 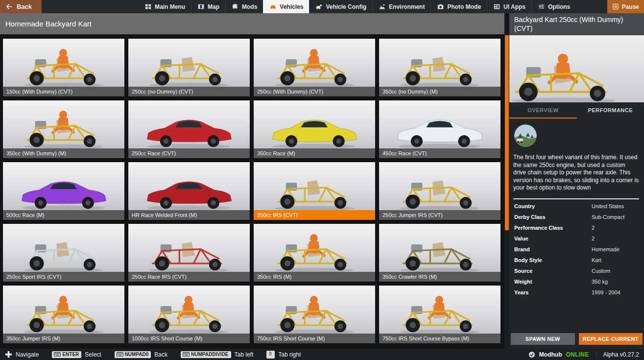 What do you see at coordinates (64, 314) in the screenshot?
I see `vehicle-tile-350cc-jumper-irs-m: 350cc Jumper IRS (M)` at bounding box center [64, 314].